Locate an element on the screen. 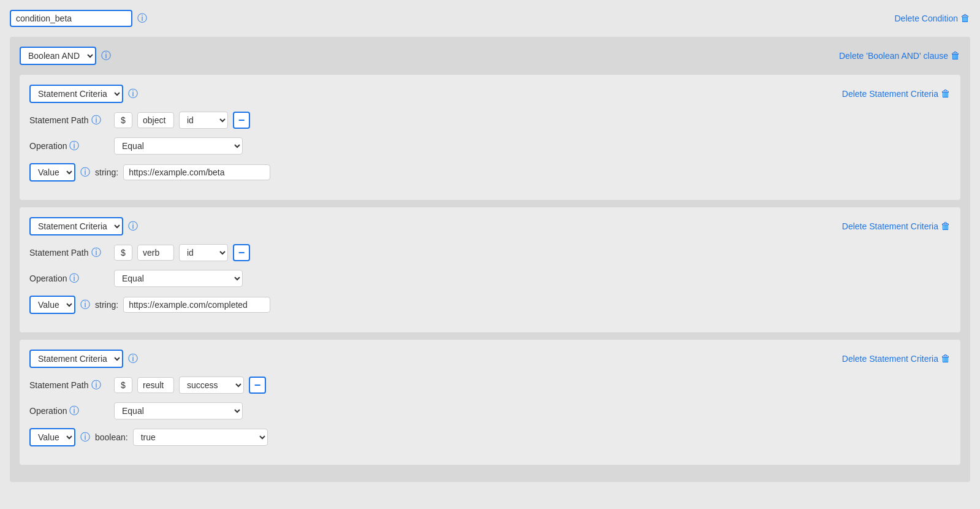  operation-row-2: Operation ⓘ Equal Not Equal Greater Than… is located at coordinates (490, 278).